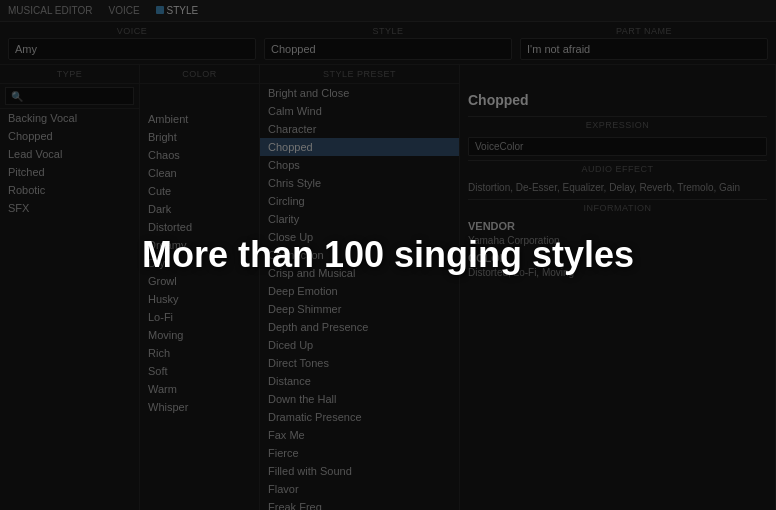 This screenshot has width=776, height=510. Describe the element at coordinates (70, 136) in the screenshot. I see `type-item-chopped: Chopped` at that location.